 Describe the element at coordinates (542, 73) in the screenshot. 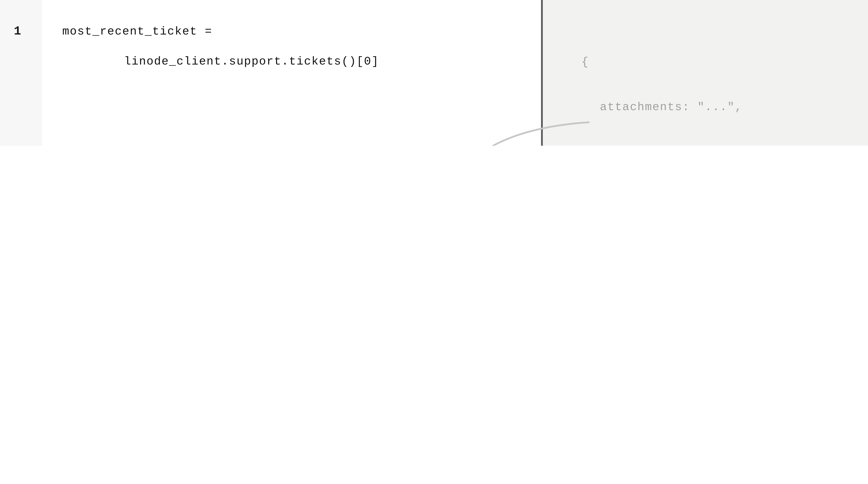

I see `panel-divider` at that location.